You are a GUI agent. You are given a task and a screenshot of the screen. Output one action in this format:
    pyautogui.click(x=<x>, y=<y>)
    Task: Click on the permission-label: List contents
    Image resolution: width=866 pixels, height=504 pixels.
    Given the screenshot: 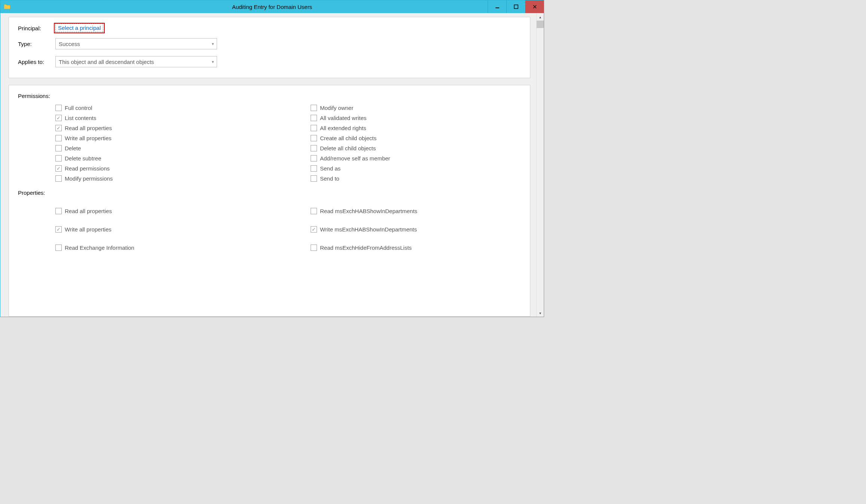 What is the action you would take?
    pyautogui.click(x=80, y=118)
    